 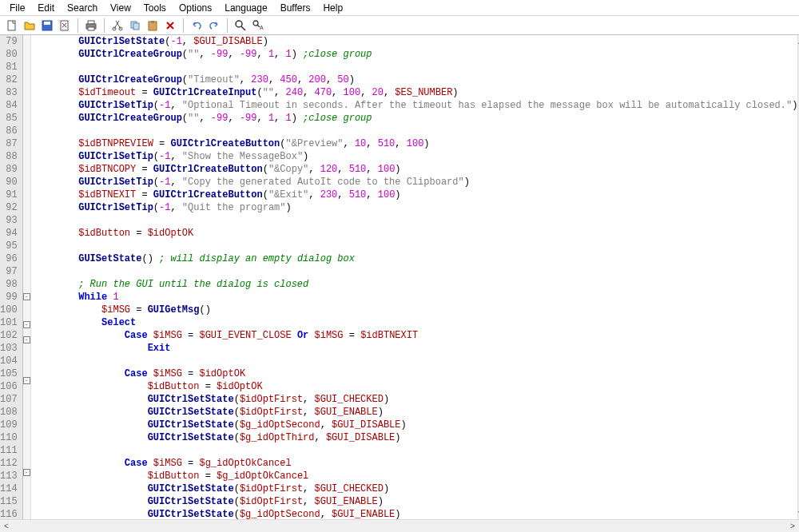 I want to click on open-file-button, so click(x=30, y=26).